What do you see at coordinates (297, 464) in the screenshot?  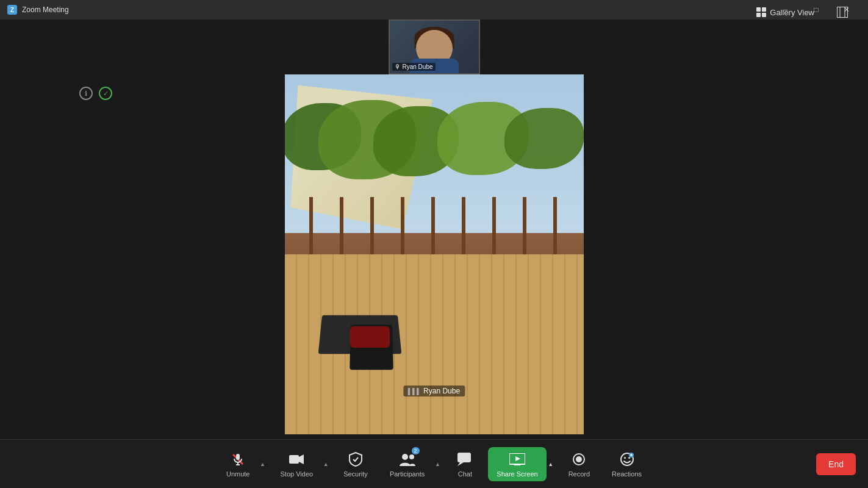 I see `stop-video-button: Stop Video` at bounding box center [297, 464].